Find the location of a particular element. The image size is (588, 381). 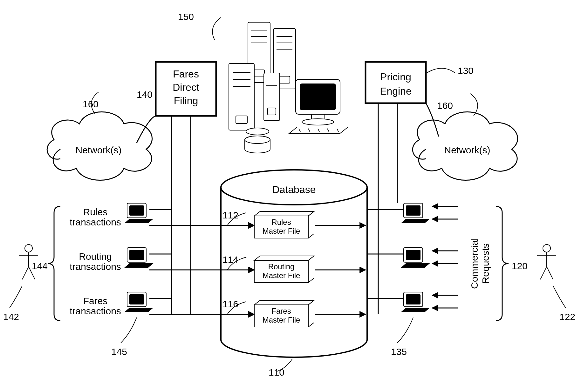

ref-160-left: 160 is located at coordinates (91, 104).